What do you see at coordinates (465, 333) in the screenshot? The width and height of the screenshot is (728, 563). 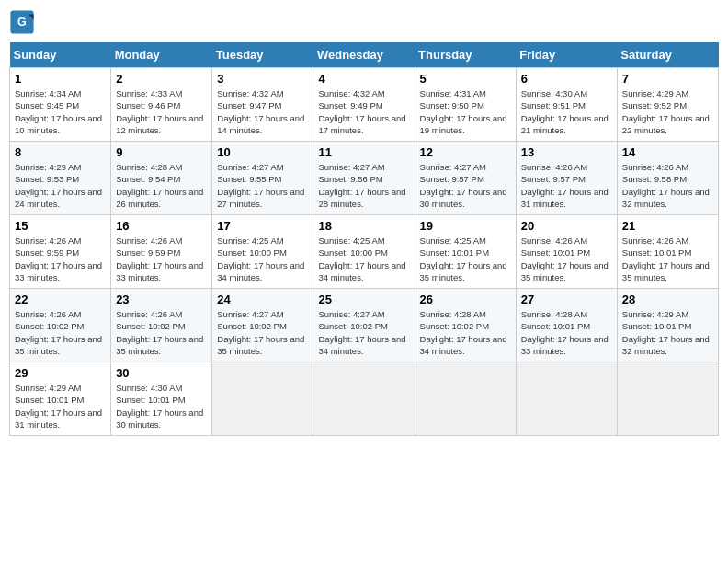 I see `day-detail: Sunrise: 4:28 AMSunset: 10:02 PMDaylight…` at bounding box center [465, 333].